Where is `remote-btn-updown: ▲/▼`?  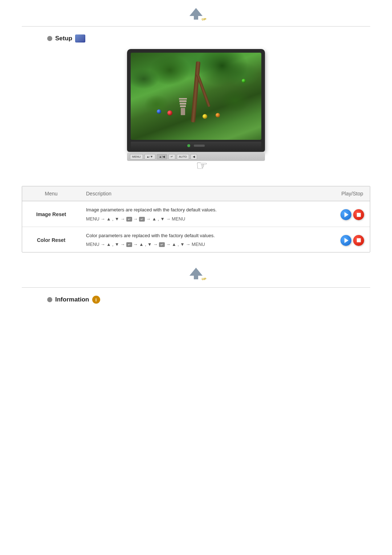
remote-btn-updown: ▲/▼ is located at coordinates (150, 157).